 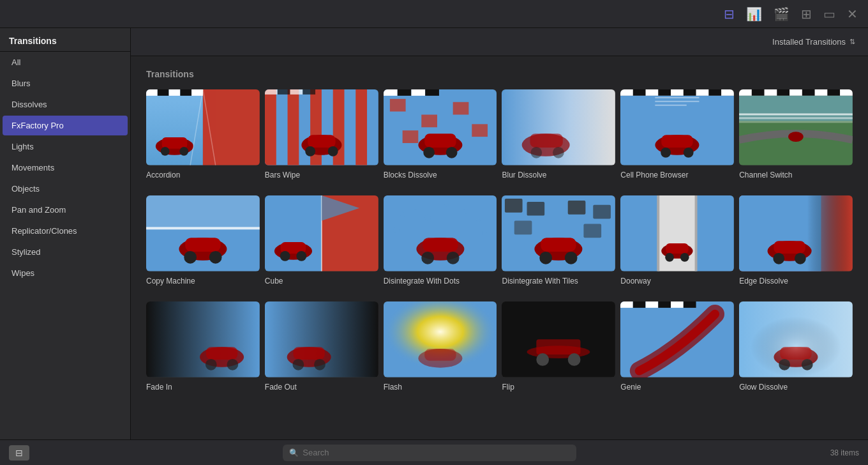 What do you see at coordinates (677, 347) in the screenshot?
I see `transition-genie: Genie` at bounding box center [677, 347].